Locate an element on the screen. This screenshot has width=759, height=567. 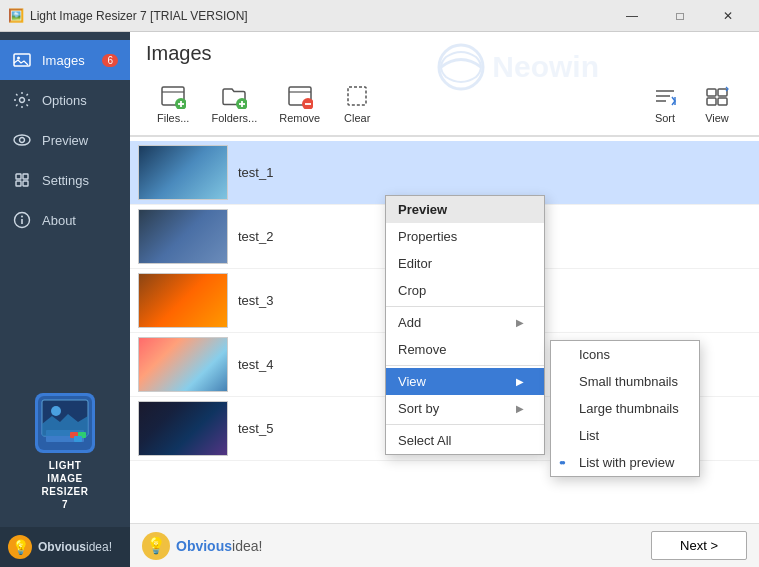
ctx-add: Add ▶ is located at coordinates (465, 322).